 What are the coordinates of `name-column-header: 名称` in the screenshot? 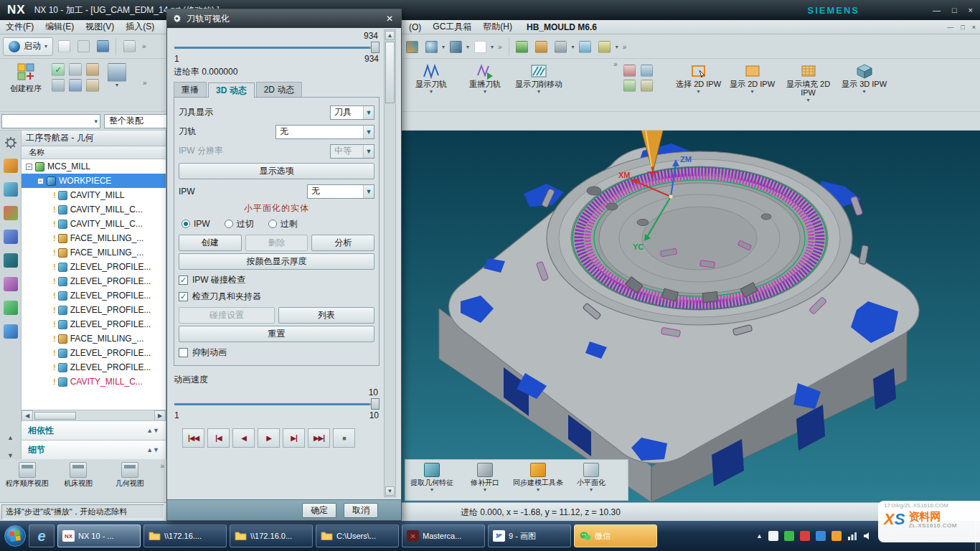 It's located at (93, 153).